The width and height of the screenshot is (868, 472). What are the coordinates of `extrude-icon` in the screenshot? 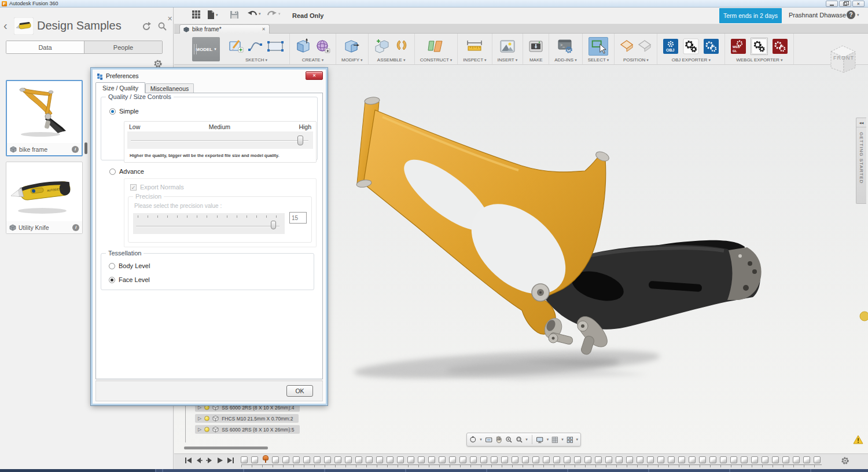 It's located at (303, 46).